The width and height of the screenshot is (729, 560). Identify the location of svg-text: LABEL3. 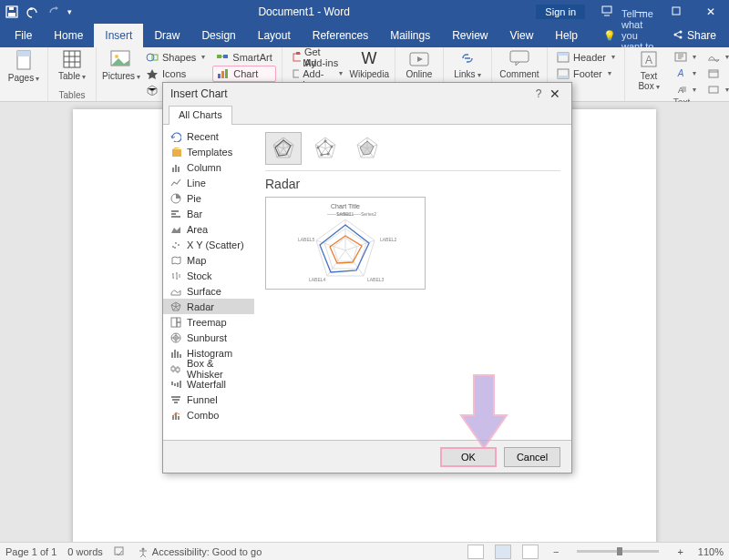
(375, 280).